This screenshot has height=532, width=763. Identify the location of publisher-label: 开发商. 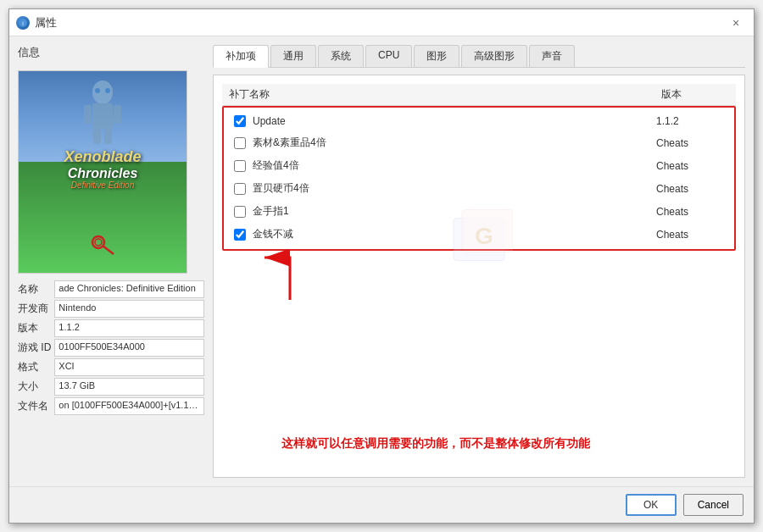
(34, 308).